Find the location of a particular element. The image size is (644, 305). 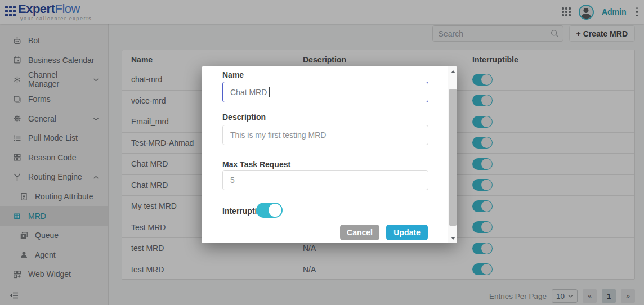

scroll-down-arrow is located at coordinates (453, 238).